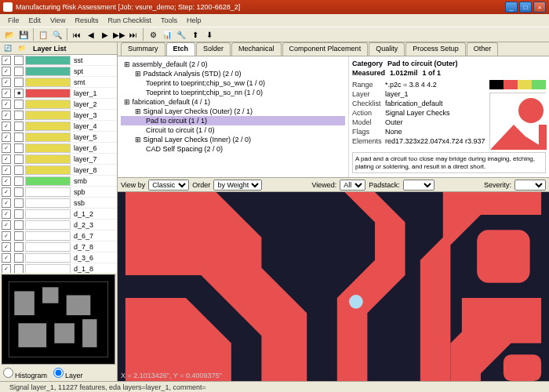  What do you see at coordinates (325, 49) in the screenshot?
I see `tab-component-placement: Component Placement` at bounding box center [325, 49].